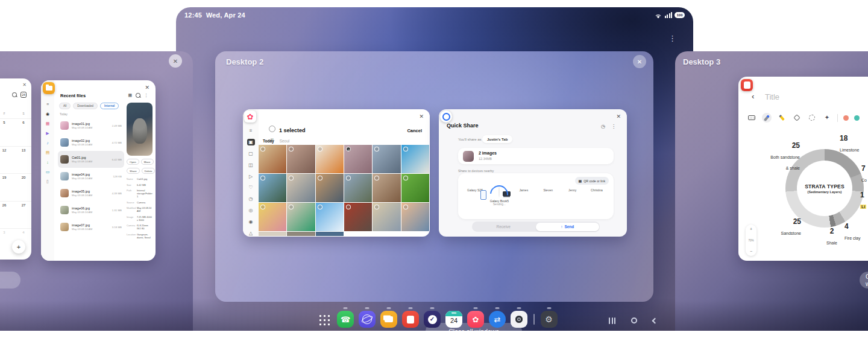  Describe the element at coordinates (91, 159) in the screenshot. I see `file-row: Cat01.jpgMay 03 08:24 AM 6.42 MB` at that location.